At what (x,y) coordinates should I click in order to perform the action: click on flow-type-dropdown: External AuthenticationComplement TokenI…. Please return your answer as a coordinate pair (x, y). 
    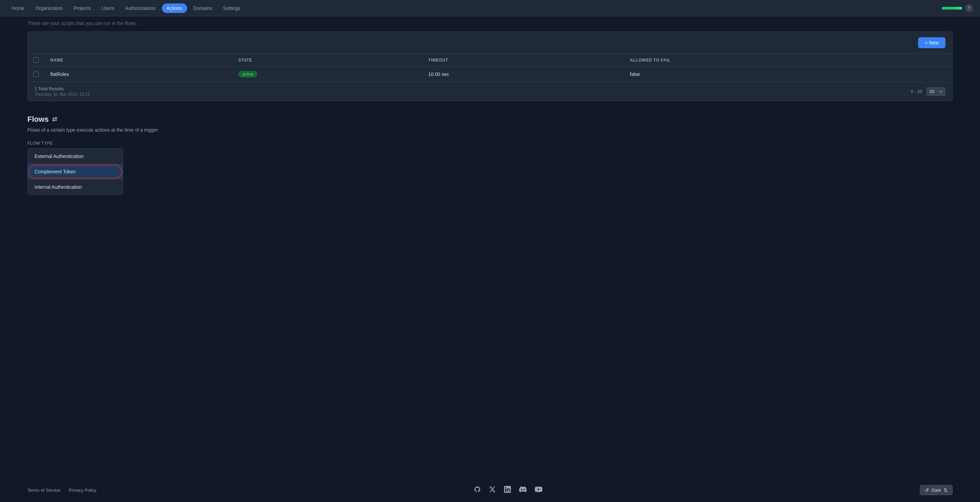
    Looking at the image, I should click on (75, 172).